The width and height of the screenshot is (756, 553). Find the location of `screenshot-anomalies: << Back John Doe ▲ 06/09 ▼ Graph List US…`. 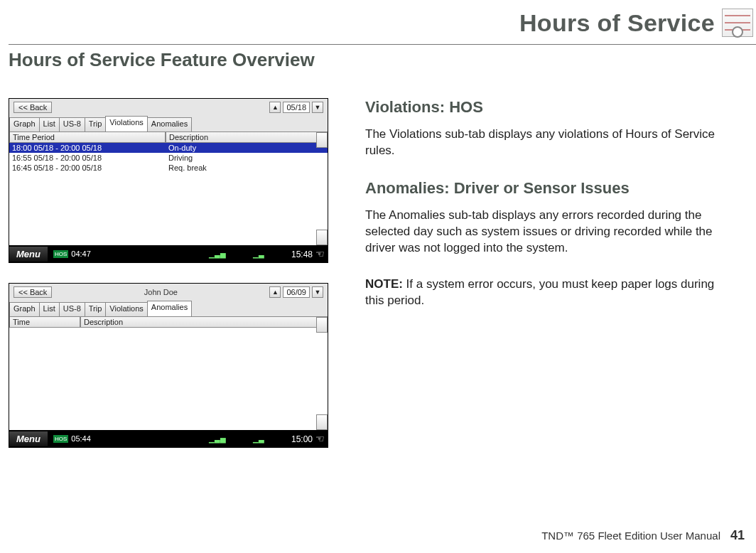

screenshot-anomalies: << Back John Doe ▲ 06/09 ▼ Graph List US… is located at coordinates (168, 365).